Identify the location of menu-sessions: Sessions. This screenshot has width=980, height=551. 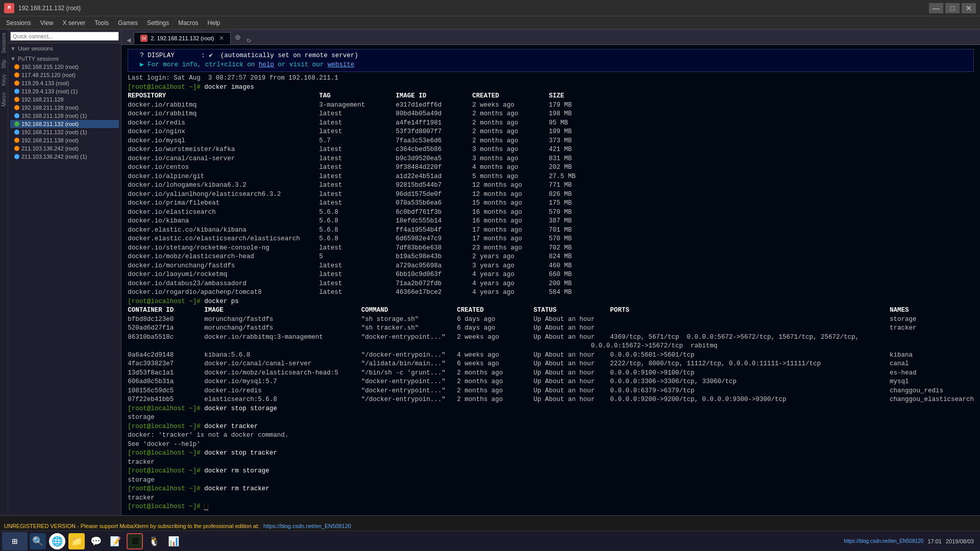
(18, 23).